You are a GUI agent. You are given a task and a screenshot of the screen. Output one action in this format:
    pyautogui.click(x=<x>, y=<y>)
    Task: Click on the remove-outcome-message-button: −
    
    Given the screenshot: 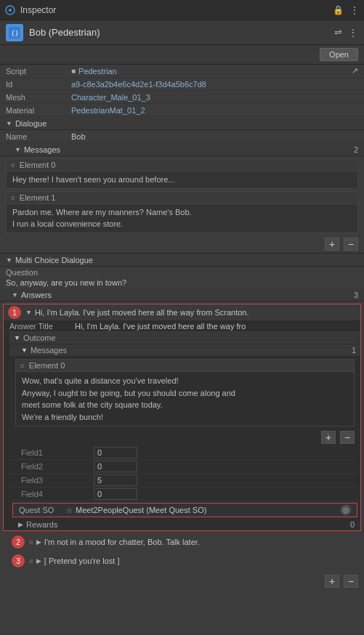 What is the action you would take?
    pyautogui.click(x=347, y=437)
    